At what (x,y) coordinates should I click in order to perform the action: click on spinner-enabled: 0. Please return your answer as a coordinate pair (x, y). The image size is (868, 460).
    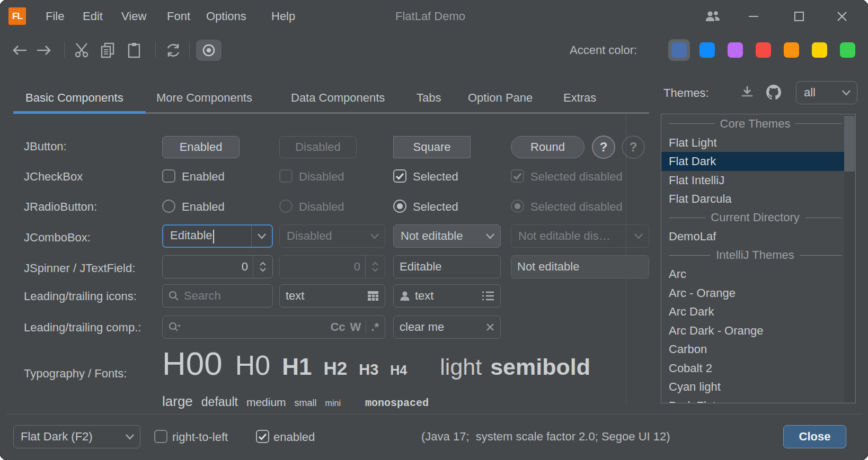
    Looking at the image, I should click on (217, 267).